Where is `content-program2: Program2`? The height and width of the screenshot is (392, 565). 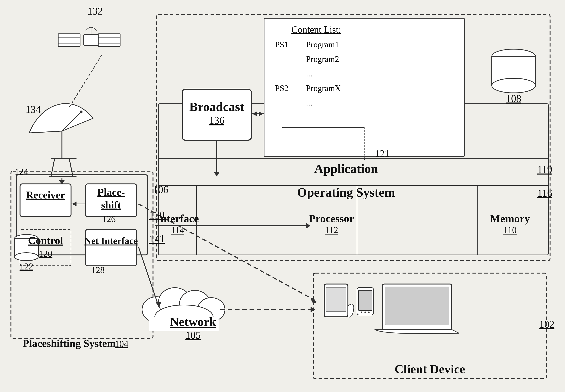
content-program2: Program2 is located at coordinates (323, 59).